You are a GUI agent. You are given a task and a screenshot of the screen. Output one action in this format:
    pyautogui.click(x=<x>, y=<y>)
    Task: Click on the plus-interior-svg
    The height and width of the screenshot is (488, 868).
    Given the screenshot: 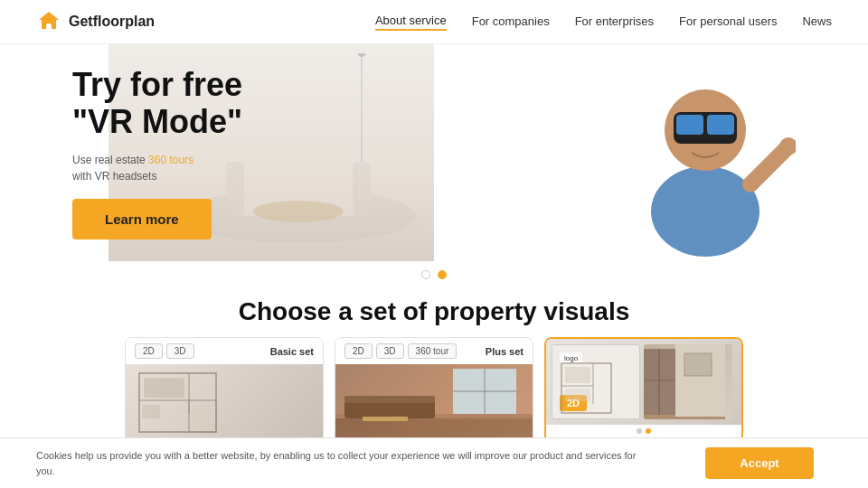 What is the action you would take?
    pyautogui.click(x=434, y=403)
    